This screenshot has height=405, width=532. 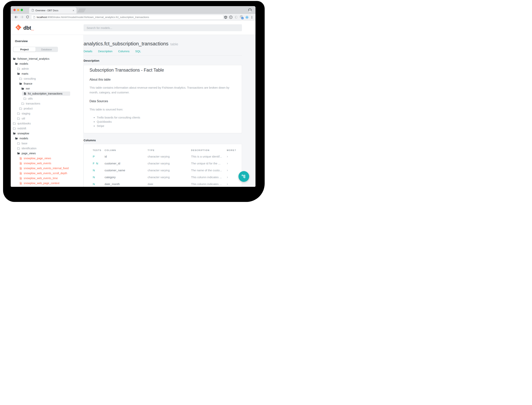 What do you see at coordinates (73, 11) in the screenshot?
I see `tab-close-icon: ×` at bounding box center [73, 11].